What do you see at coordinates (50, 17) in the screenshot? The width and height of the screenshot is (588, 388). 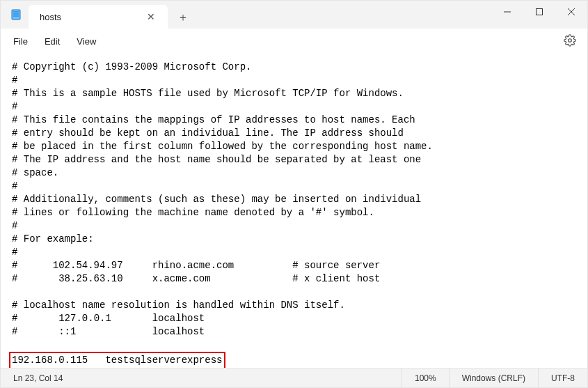 I see `tab-title: hosts` at bounding box center [50, 17].